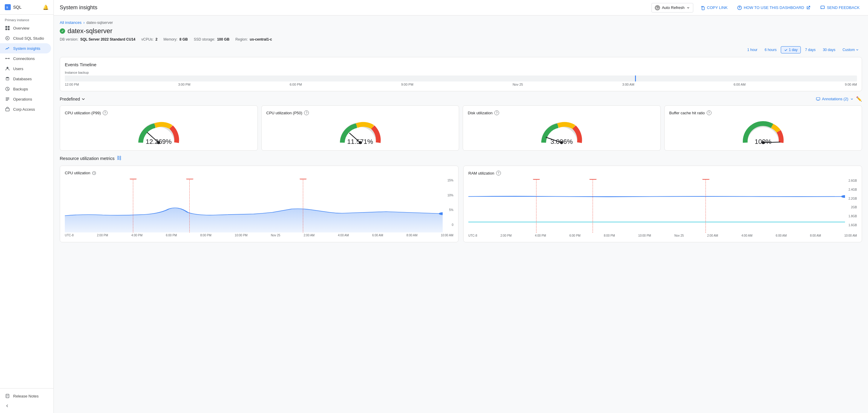 This screenshot has height=413, width=868. What do you see at coordinates (673, 7) in the screenshot?
I see `auto-refresh-label: Auto Refresh` at bounding box center [673, 7].